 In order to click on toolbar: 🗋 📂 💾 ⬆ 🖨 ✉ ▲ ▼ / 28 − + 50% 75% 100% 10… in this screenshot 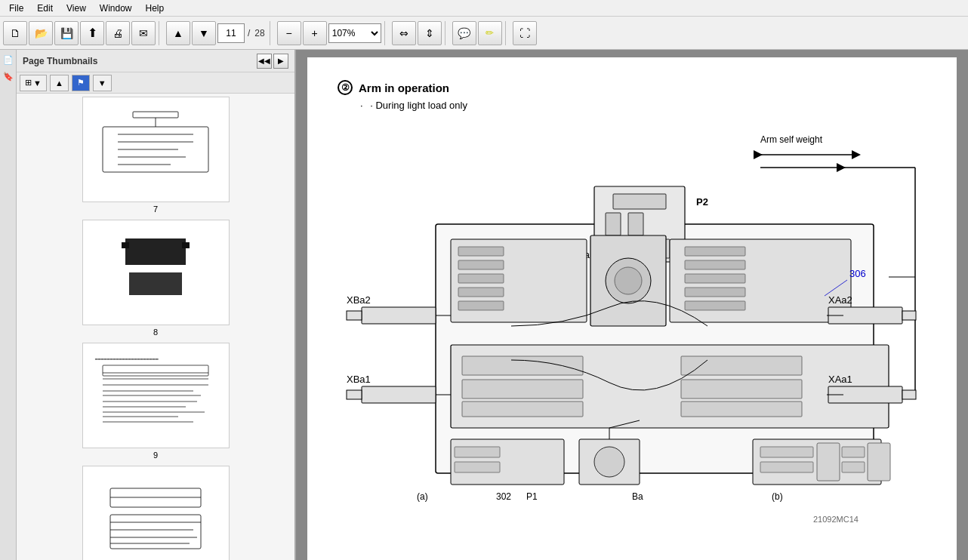, I will do `click(484, 33)`.